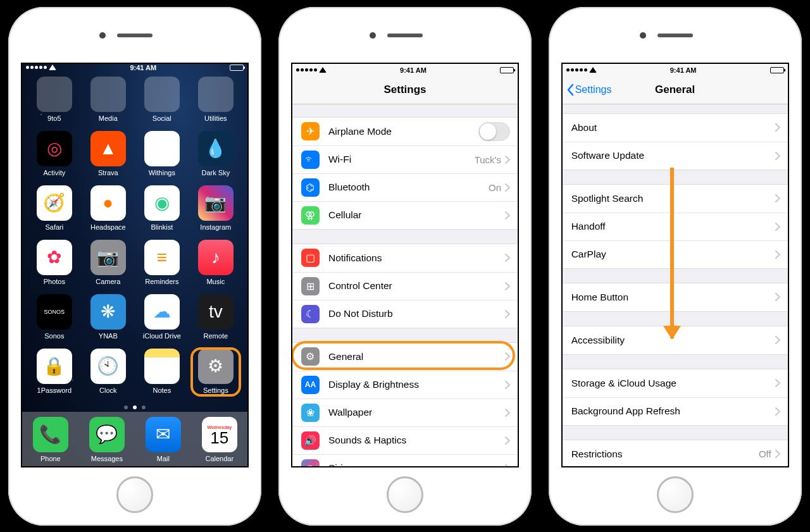 The height and width of the screenshot is (532, 810). Describe the element at coordinates (675, 199) in the screenshot. I see `cell-spotlight-search: Spotlight Search` at that location.